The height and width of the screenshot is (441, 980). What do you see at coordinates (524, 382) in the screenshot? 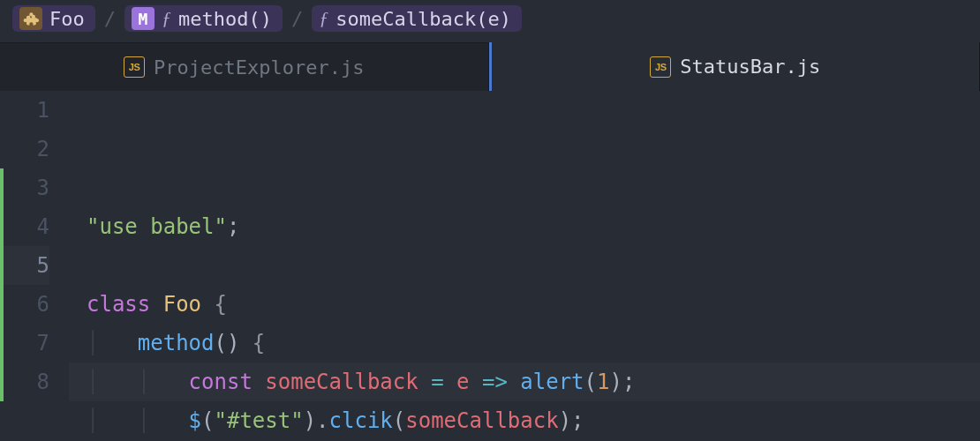
I see `code-line: │ │ const someCallback = e => alert(1);` at bounding box center [524, 382].